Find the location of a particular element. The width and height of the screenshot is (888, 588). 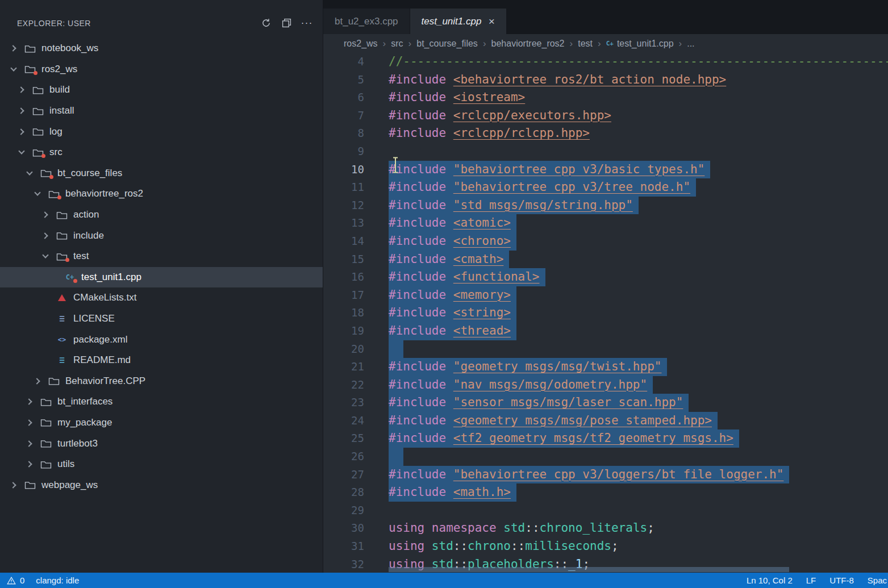

tree-item-test: test is located at coordinates (161, 257).